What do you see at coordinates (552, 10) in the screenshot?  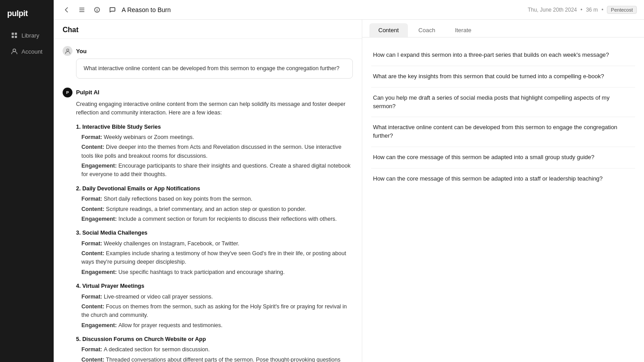 I see `meta-date: Thu, June 20th 2024` at bounding box center [552, 10].